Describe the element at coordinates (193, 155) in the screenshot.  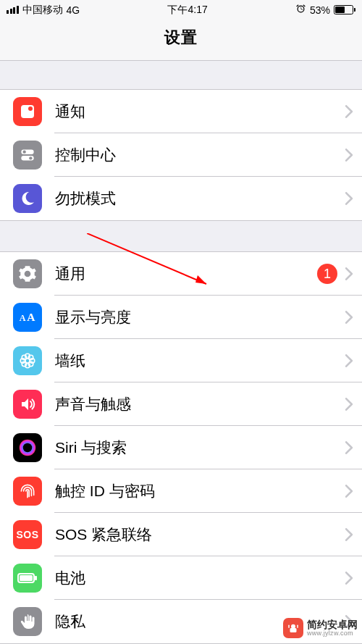
I see `cell-label: 控制中心` at that location.